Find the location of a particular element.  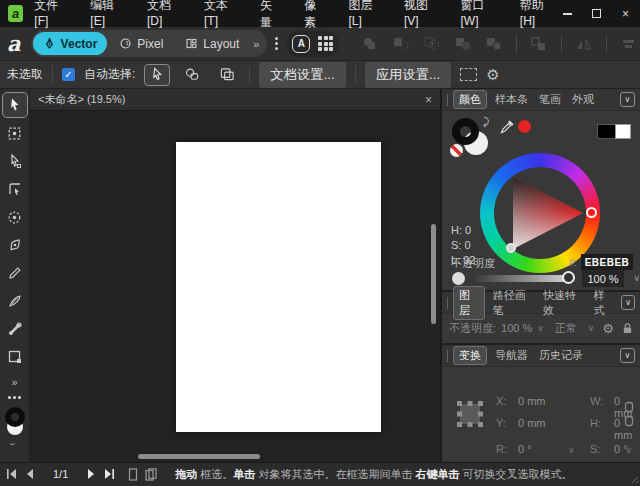

no-color-well is located at coordinates (456, 150).